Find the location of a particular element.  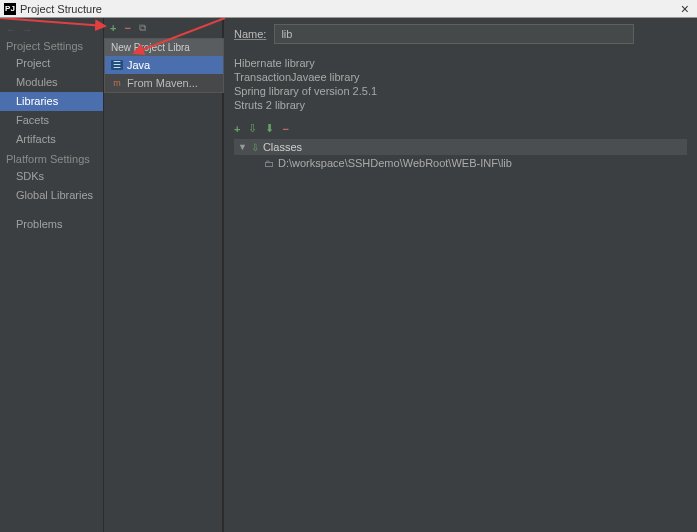

sidebar-item-artifacts: Artifacts is located at coordinates (52, 140).